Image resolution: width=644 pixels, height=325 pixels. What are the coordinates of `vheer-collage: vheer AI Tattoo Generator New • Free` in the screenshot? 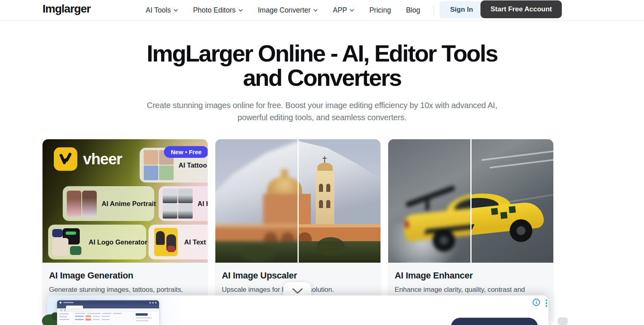 It's located at (125, 201).